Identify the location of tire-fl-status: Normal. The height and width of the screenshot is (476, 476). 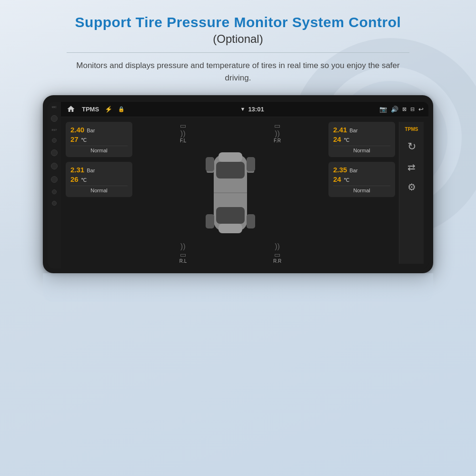
(99, 149).